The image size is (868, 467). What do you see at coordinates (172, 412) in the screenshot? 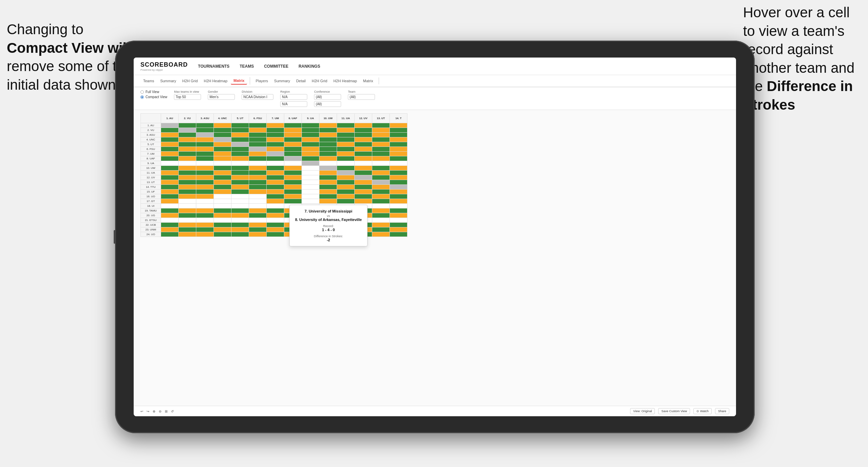
I see `toolbar-icon6: ↺` at bounding box center [172, 412].